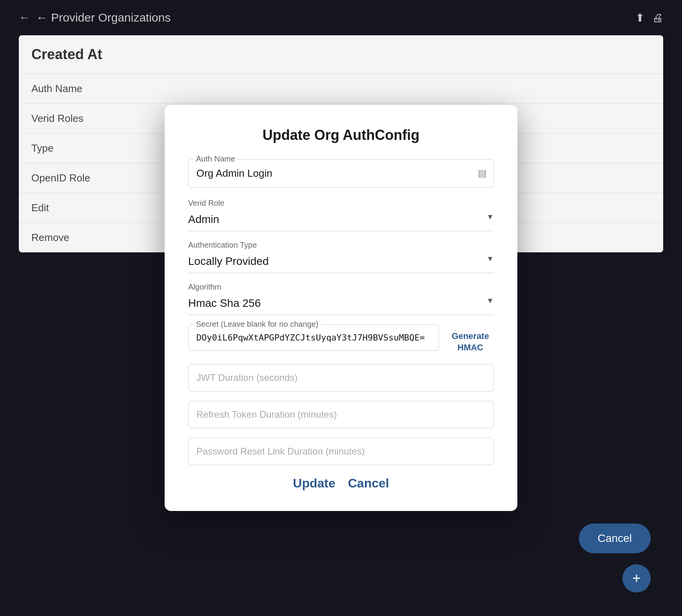 The image size is (682, 616). I want to click on verid-role-select: Admin User Manager, so click(341, 220).